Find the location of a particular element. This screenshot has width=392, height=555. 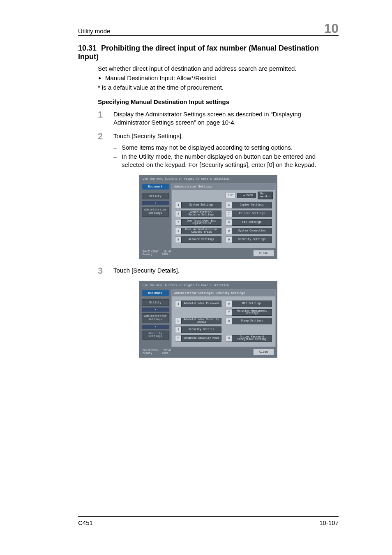

menu-button: 6Copier Settings is located at coordinates (249, 205).